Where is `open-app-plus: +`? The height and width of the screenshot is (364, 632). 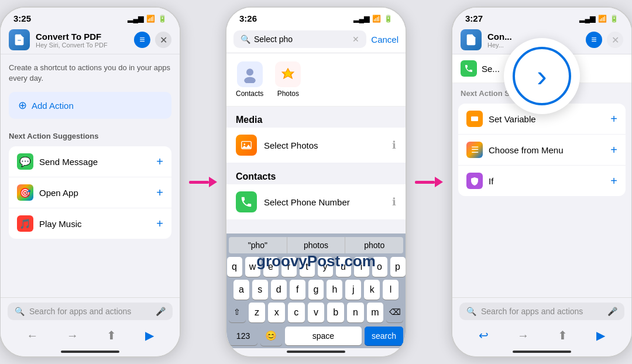 open-app-plus: + is located at coordinates (160, 193).